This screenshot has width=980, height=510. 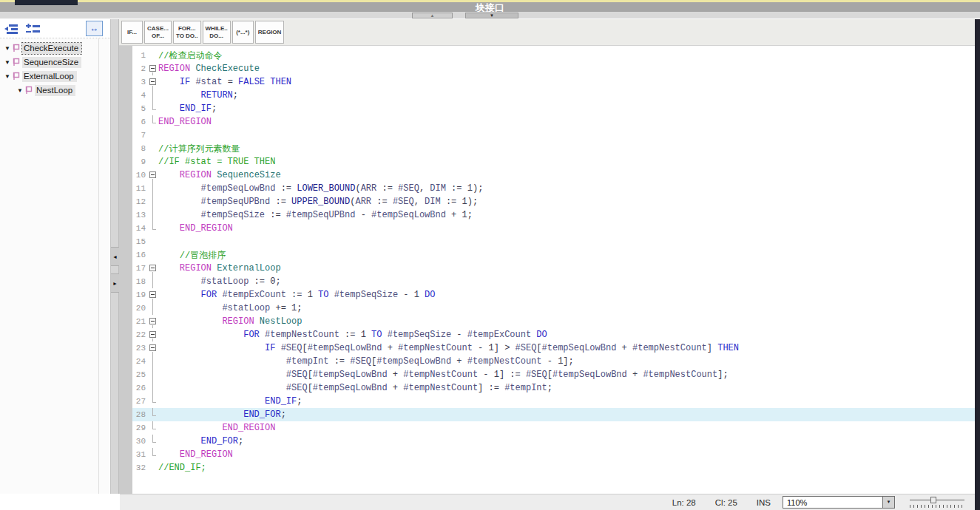 What do you see at coordinates (33, 29) in the screenshot?
I see `expand-all-icon` at bounding box center [33, 29].